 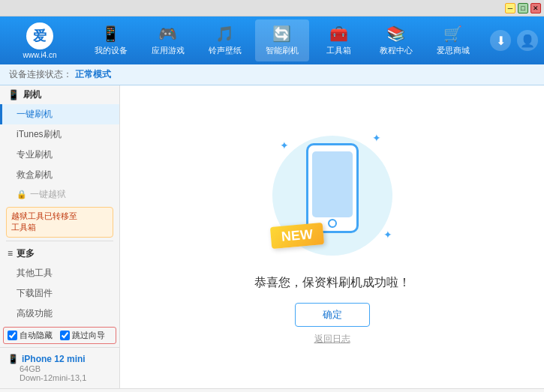 What do you see at coordinates (83, 336) in the screenshot?
I see `via-wizard-checkbox-label: 跳过向导` at bounding box center [83, 336].